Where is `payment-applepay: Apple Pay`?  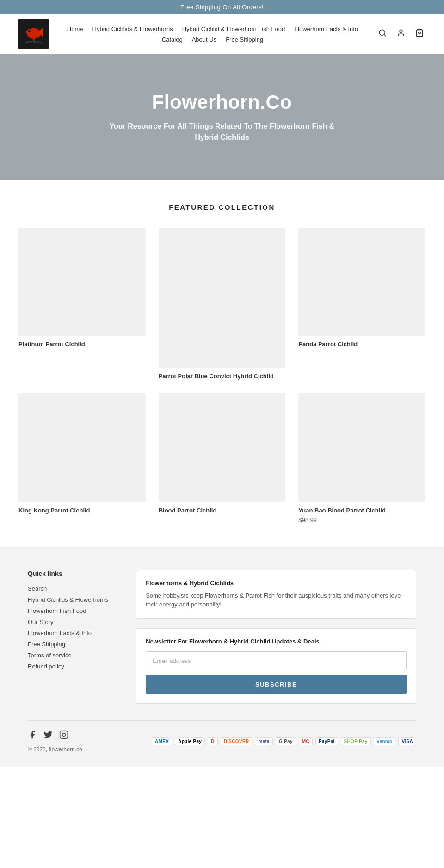
payment-applepay: Apple Pay is located at coordinates (190, 742).